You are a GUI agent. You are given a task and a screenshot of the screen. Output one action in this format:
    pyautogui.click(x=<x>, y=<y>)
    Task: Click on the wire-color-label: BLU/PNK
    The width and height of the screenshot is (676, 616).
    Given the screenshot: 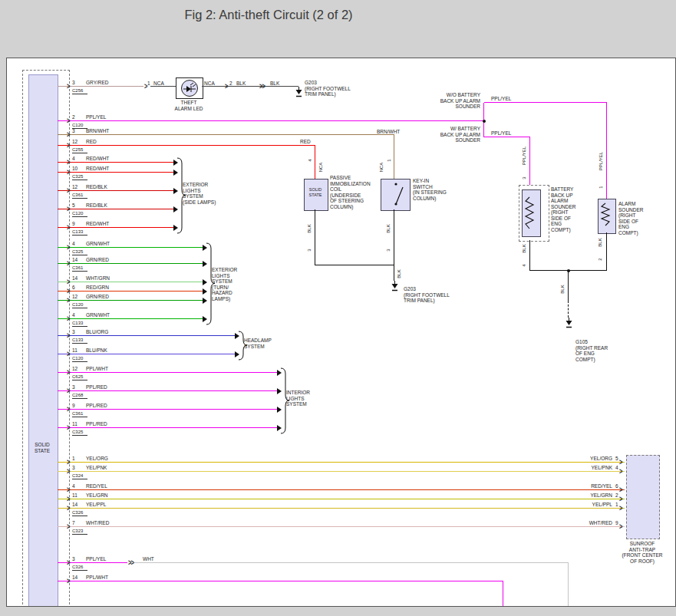 What is the action you would take?
    pyautogui.click(x=97, y=350)
    